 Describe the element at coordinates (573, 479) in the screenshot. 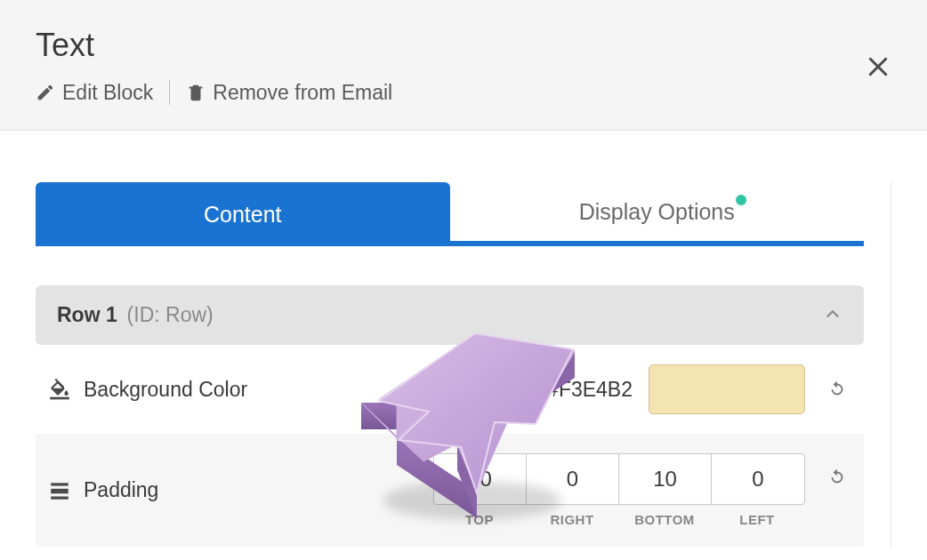

I see `padding-right-input: 0` at that location.